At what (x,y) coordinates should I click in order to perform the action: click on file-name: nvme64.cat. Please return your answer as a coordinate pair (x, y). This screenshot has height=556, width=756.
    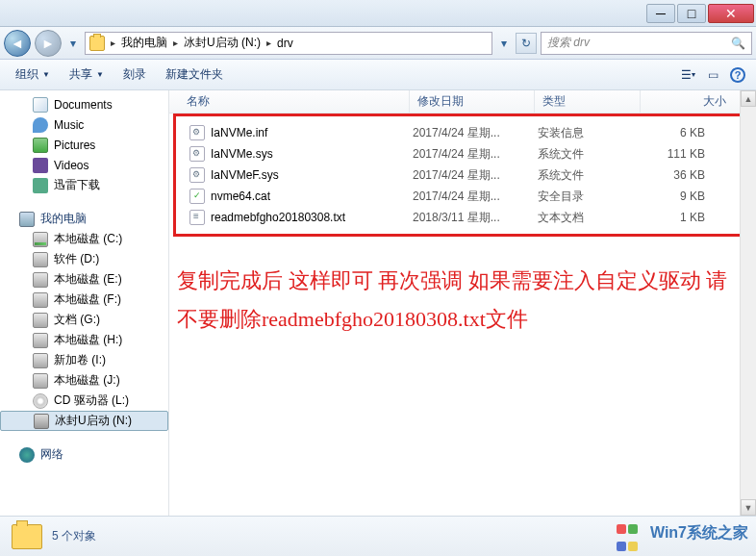
    Looking at the image, I should click on (240, 196).